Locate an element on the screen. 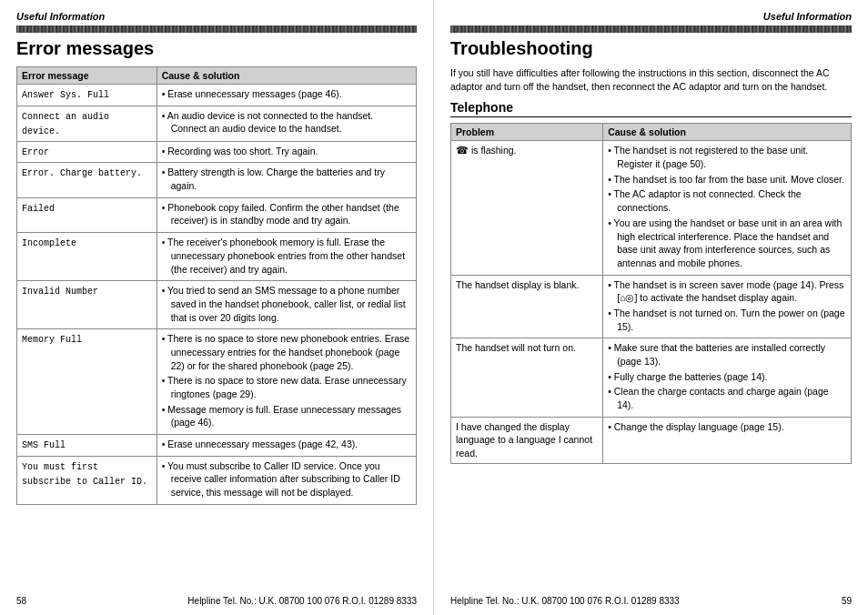 The height and width of the screenshot is (615, 868). cause-col-header: Cause & solution is located at coordinates (728, 133).